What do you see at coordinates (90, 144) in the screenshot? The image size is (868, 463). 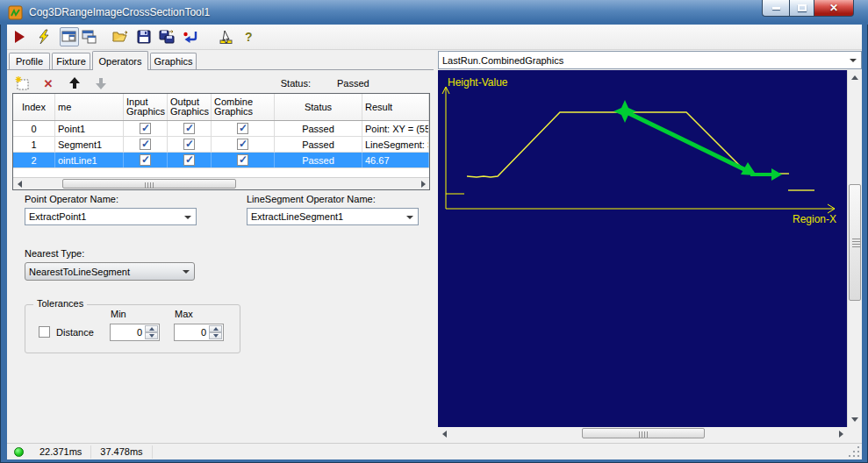 I see `cell-name: Segment1` at bounding box center [90, 144].